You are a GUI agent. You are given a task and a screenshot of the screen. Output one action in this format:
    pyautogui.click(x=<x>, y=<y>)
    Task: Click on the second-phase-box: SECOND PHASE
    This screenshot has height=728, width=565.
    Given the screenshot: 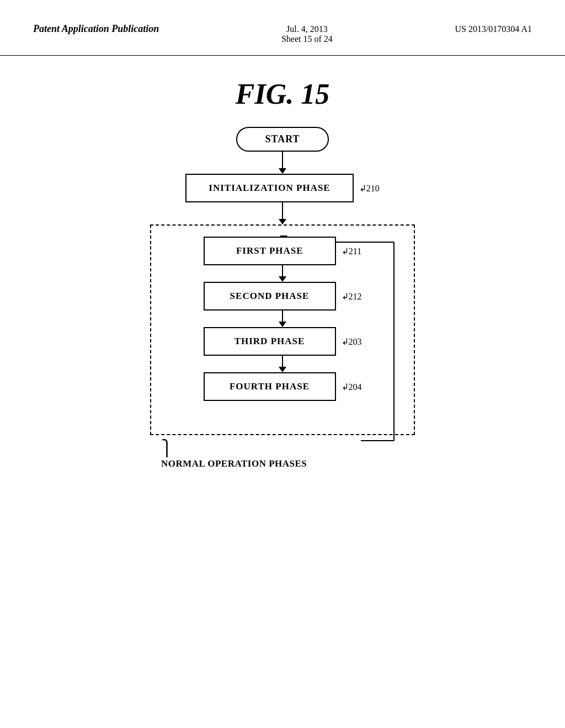 What is the action you would take?
    pyautogui.click(x=270, y=296)
    